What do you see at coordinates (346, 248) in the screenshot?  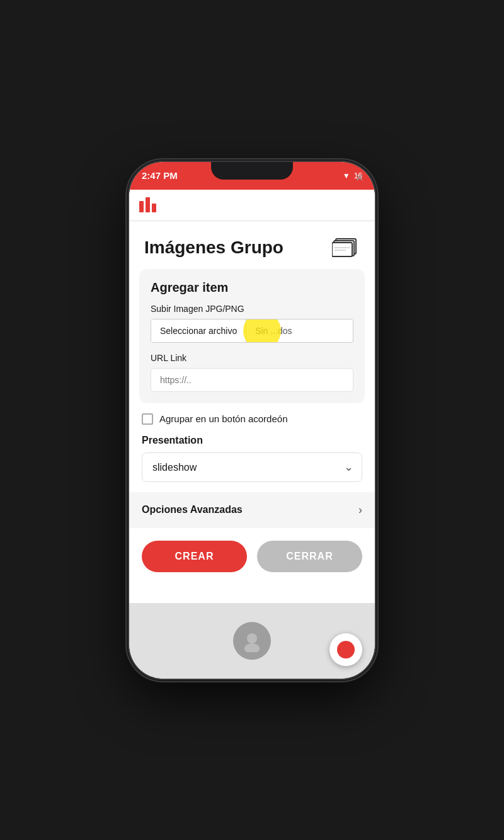 I see `slideshow-icon` at bounding box center [346, 248].